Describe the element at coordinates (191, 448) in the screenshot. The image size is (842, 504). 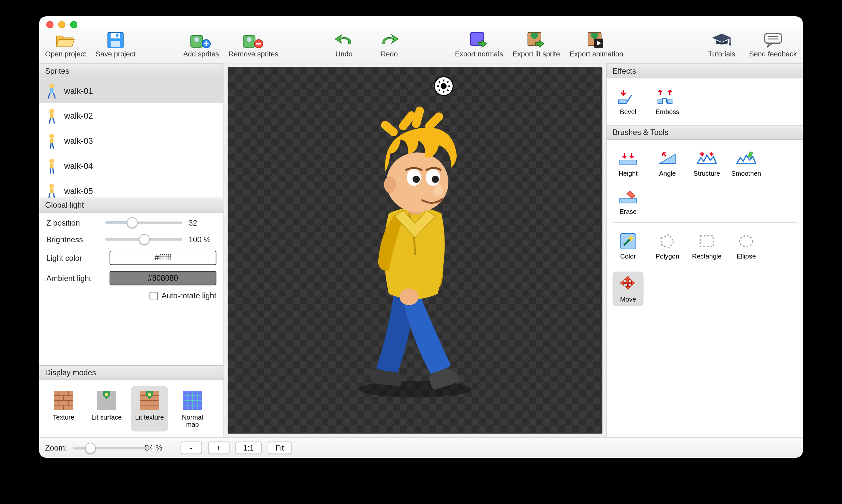
I see `zoom-out-button: -` at that location.